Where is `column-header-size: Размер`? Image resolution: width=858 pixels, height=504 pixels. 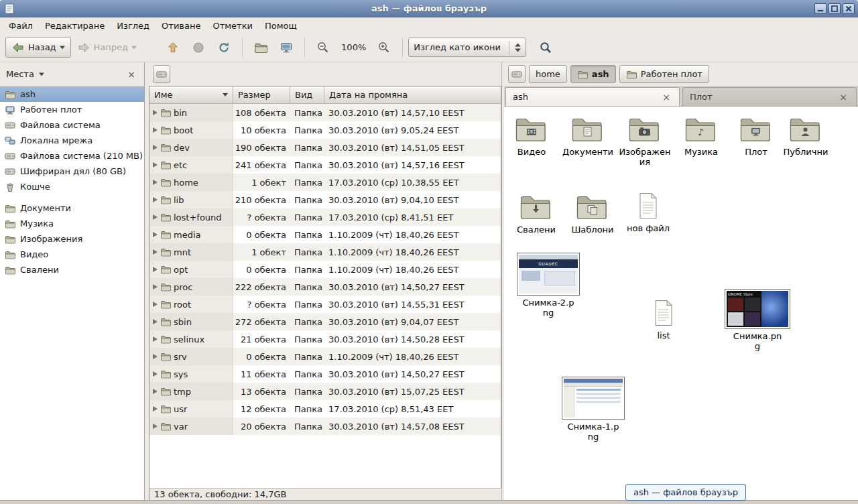 column-header-size: Размер is located at coordinates (261, 95).